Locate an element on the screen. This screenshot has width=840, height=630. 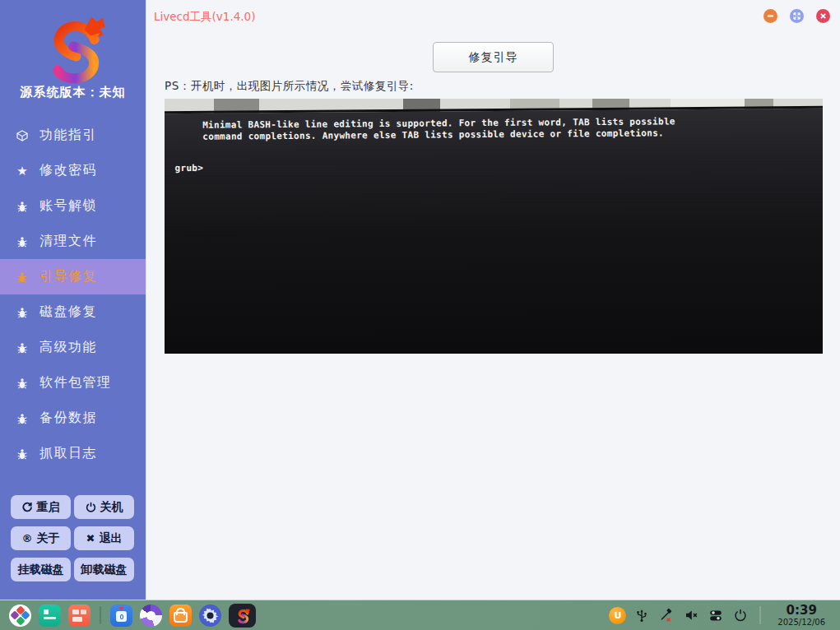
grub-prompt: grub> is located at coordinates (499, 166).